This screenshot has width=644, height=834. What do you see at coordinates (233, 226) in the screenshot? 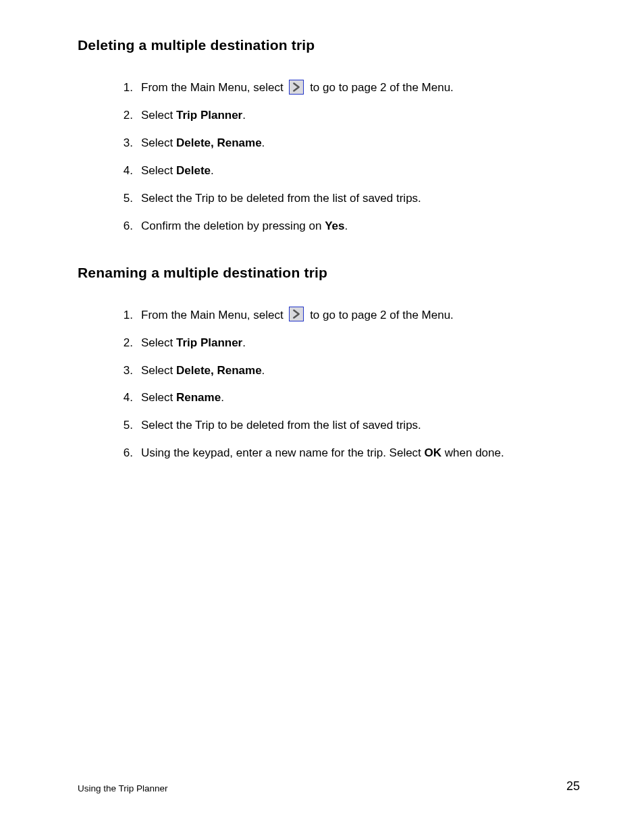
I see `step-text: Confirm the deletion by pressing on` at bounding box center [233, 226].